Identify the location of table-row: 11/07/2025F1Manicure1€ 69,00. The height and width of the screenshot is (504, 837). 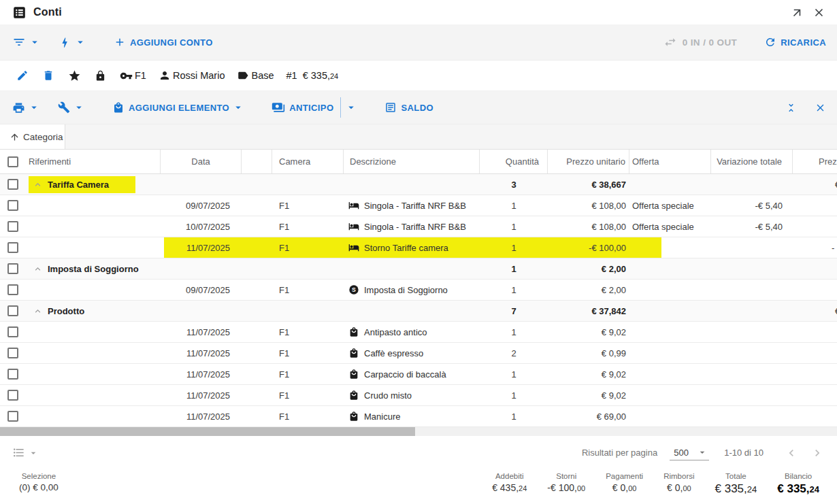
(419, 416).